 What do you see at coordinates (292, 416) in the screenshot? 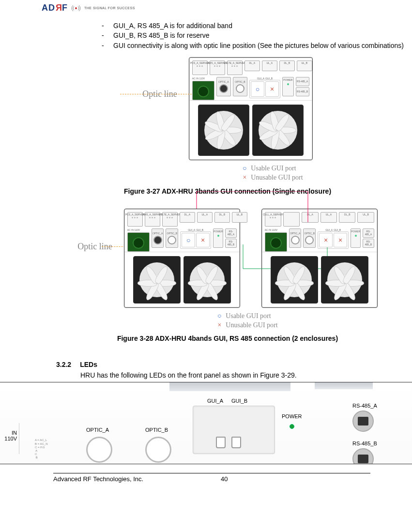
I see `power-label: POWER` at bounding box center [292, 416].